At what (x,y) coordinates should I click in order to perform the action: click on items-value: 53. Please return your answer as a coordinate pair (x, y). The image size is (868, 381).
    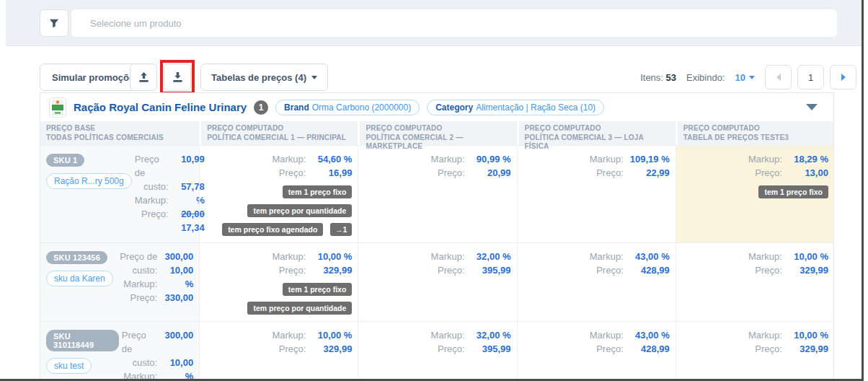
    Looking at the image, I should click on (671, 78).